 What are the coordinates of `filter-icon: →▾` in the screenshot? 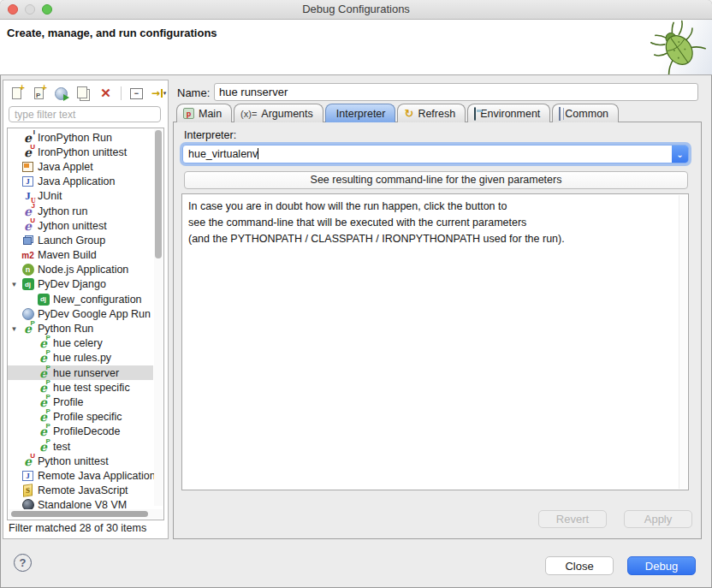 It's located at (159, 93).